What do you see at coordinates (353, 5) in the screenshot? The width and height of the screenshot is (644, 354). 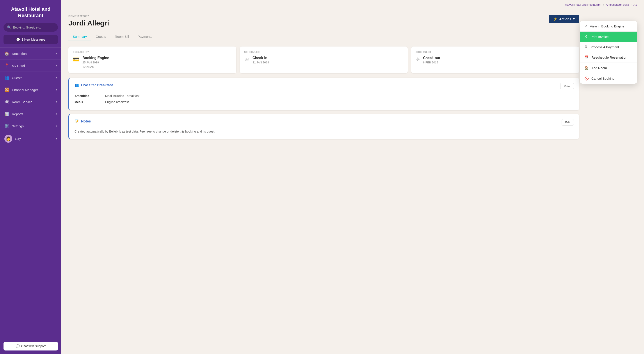 I see `breadcrumb: Atavoli Hotel and Restaurant › Ambassado…` at bounding box center [353, 5].